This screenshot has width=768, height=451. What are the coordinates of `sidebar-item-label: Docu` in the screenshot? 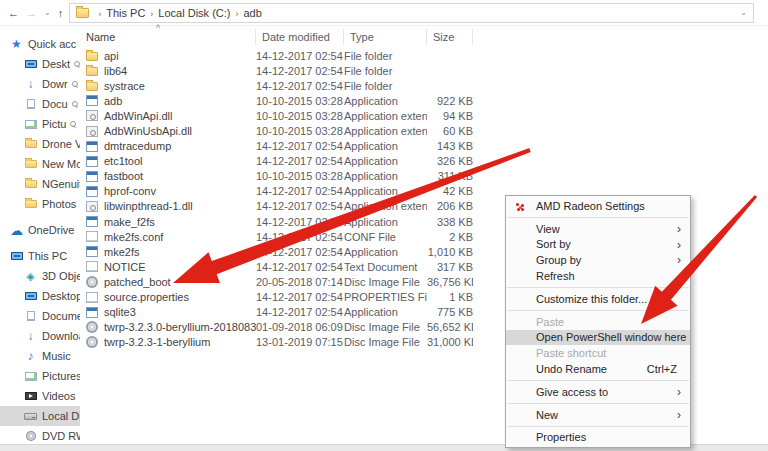 It's located at (55, 104).